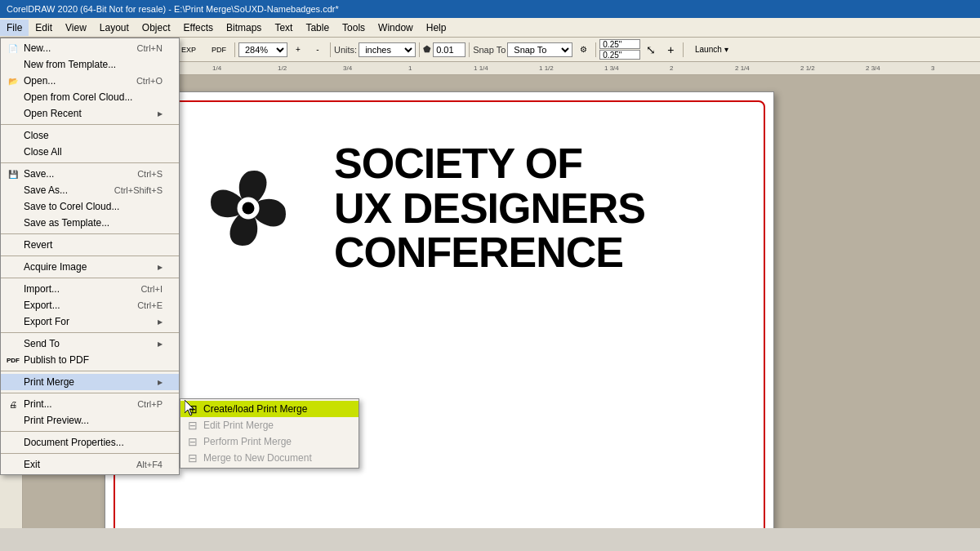 Image resolution: width=980 pixels, height=551 pixels. I want to click on menu-import-label: Import..., so click(42, 289).